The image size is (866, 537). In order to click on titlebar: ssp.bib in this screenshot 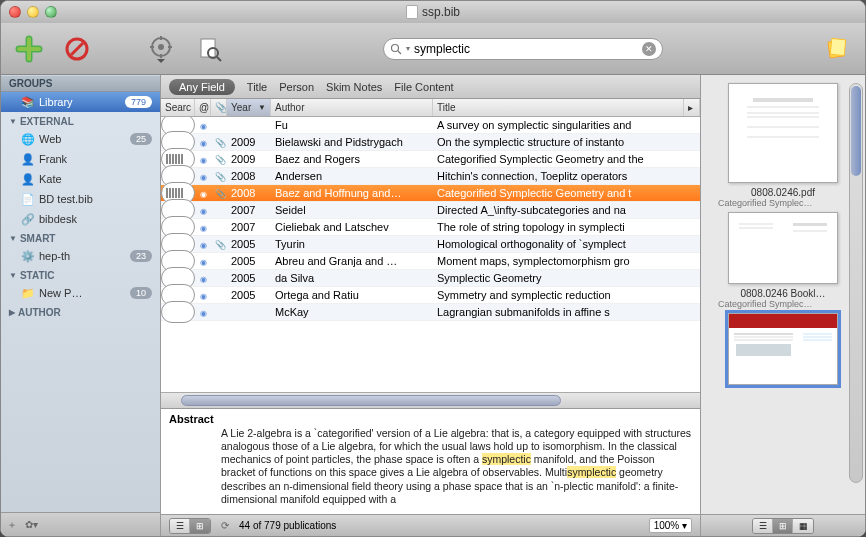, I will do `click(433, 12)`.